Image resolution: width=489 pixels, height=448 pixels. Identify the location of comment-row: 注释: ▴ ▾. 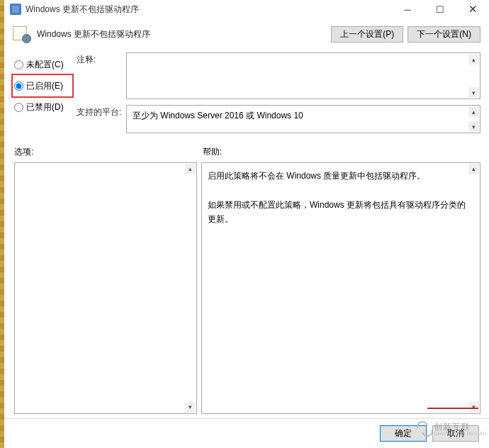
(279, 76).